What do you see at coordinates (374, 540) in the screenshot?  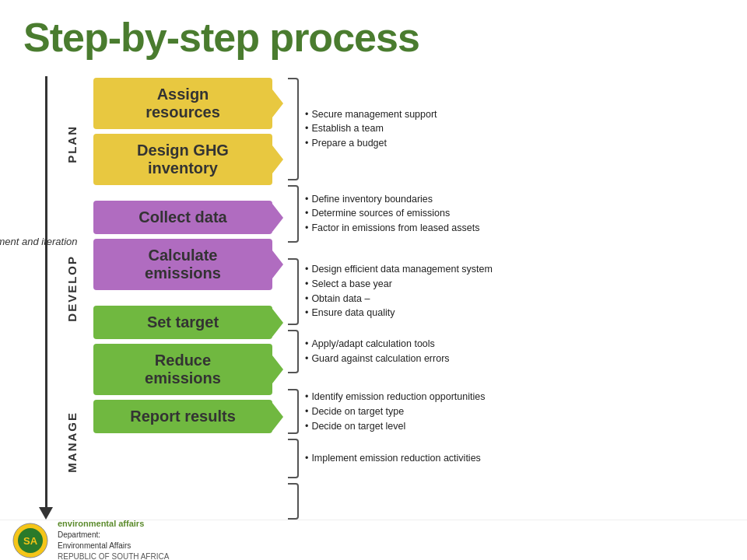 I see `footer: SA environmental affairs Department:Envi…` at bounding box center [374, 540].